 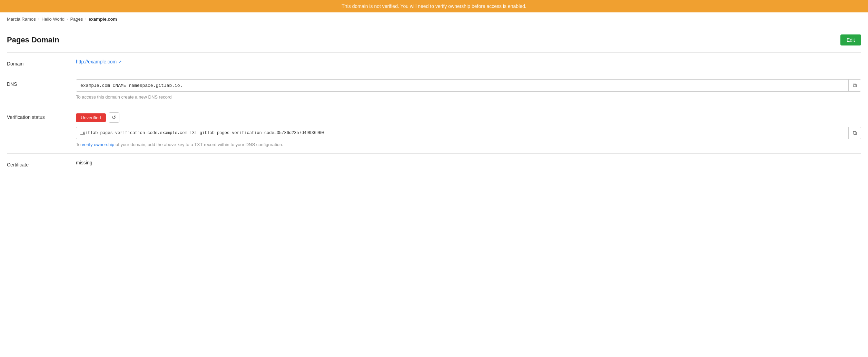 I want to click on verification-help-text: To verify ownership of your domain, add …, so click(x=468, y=145).